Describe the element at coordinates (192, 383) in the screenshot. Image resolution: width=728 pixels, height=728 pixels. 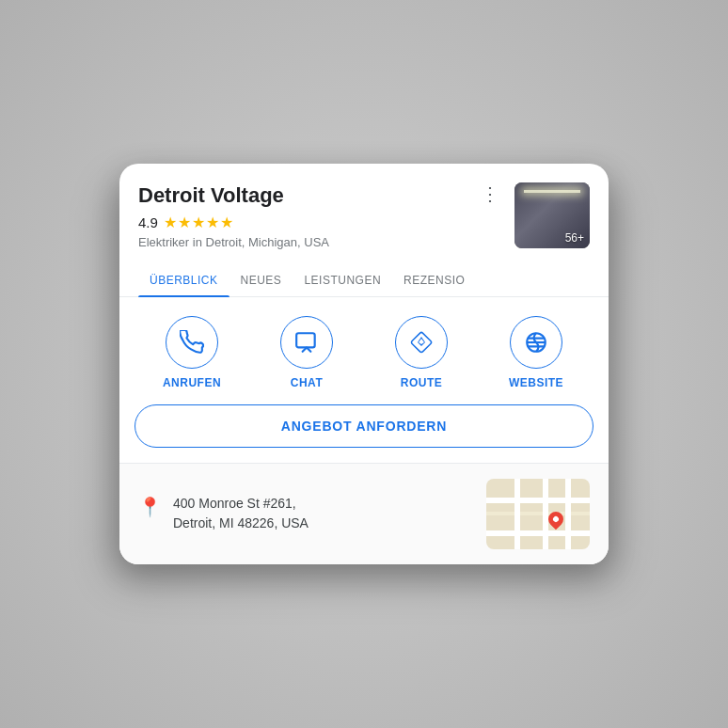
I see `call-label: ANRUFEN` at that location.